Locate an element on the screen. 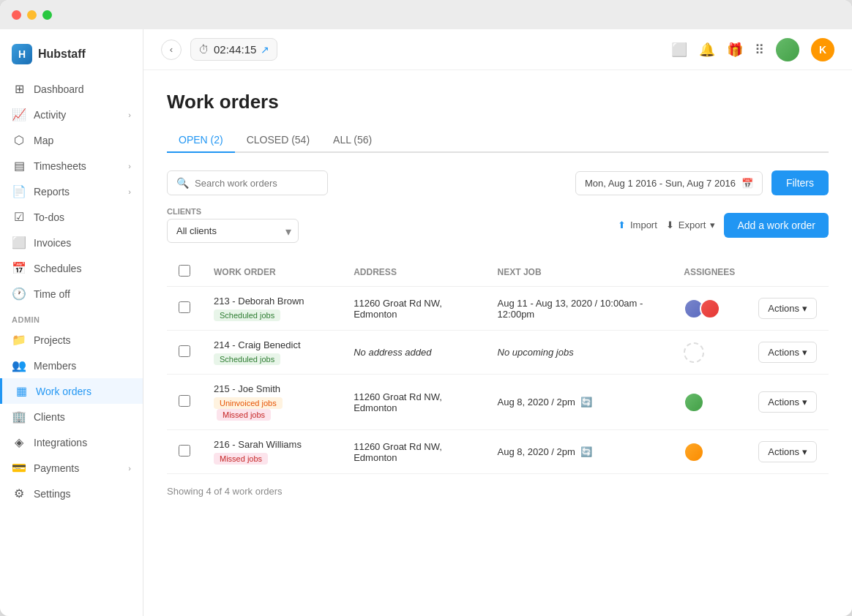  sidebar-item-invoices: ⬜ Invoices is located at coordinates (72, 243).